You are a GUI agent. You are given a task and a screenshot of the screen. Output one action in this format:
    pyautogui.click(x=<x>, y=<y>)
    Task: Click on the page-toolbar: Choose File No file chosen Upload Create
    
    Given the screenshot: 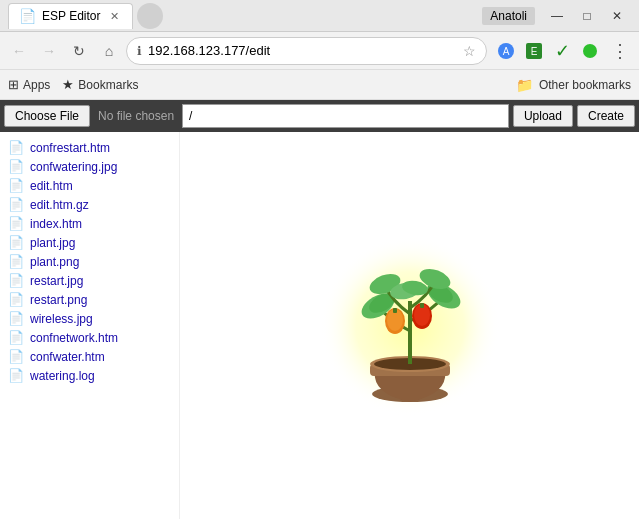 What is the action you would take?
    pyautogui.click(x=320, y=116)
    